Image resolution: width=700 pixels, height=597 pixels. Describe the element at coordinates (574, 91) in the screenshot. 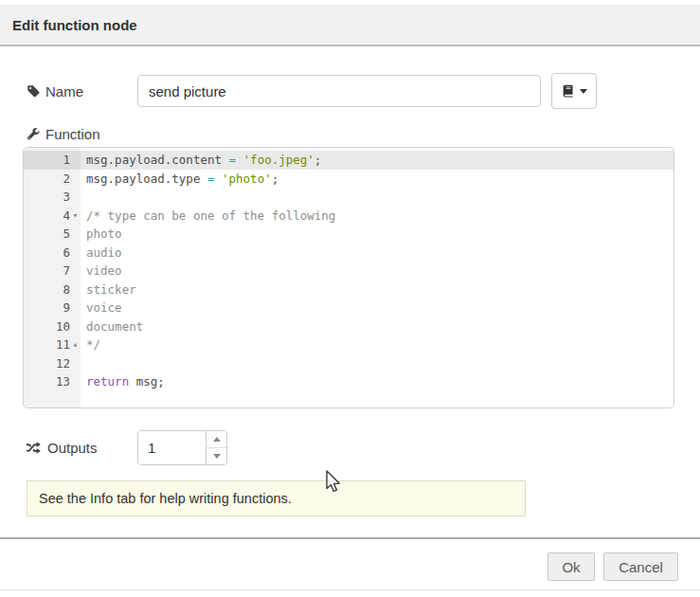

I see `library-button` at that location.